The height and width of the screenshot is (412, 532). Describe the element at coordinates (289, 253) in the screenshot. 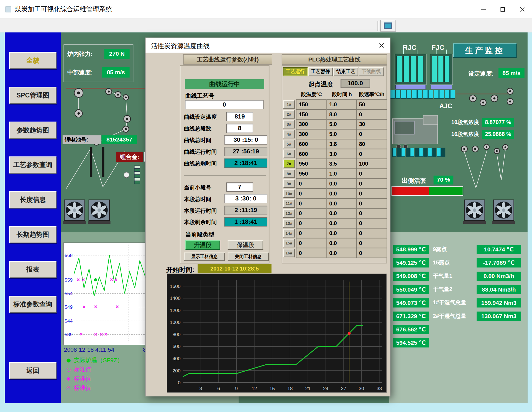

I see `segment-select-button: 16#` at that location.